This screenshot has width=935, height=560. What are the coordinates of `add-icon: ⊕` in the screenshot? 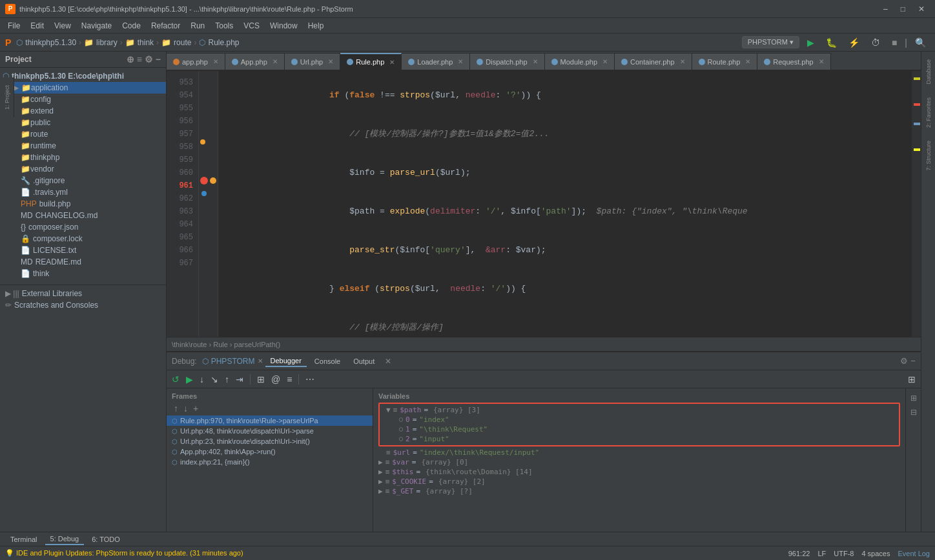 It's located at (130, 59).